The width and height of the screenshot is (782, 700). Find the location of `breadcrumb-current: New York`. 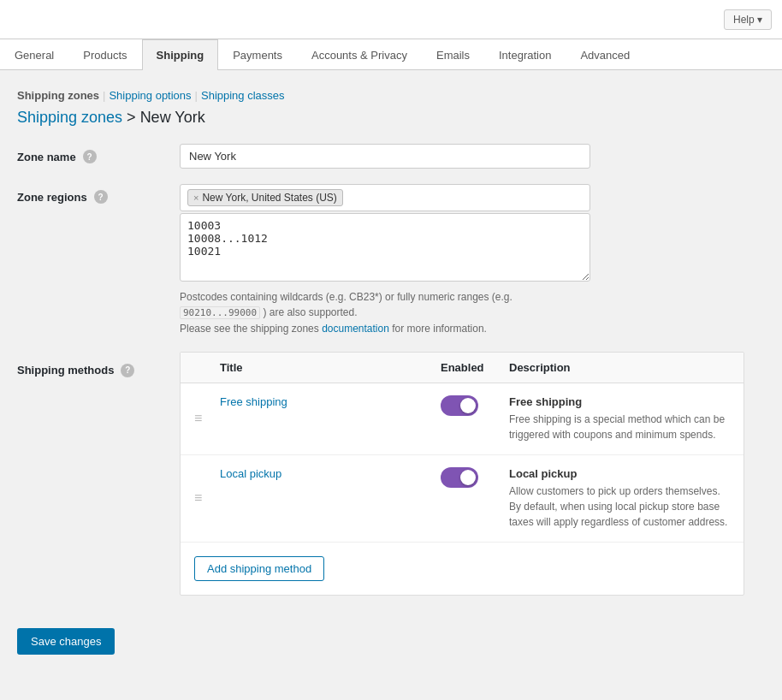

breadcrumb-current: New York is located at coordinates (173, 117).